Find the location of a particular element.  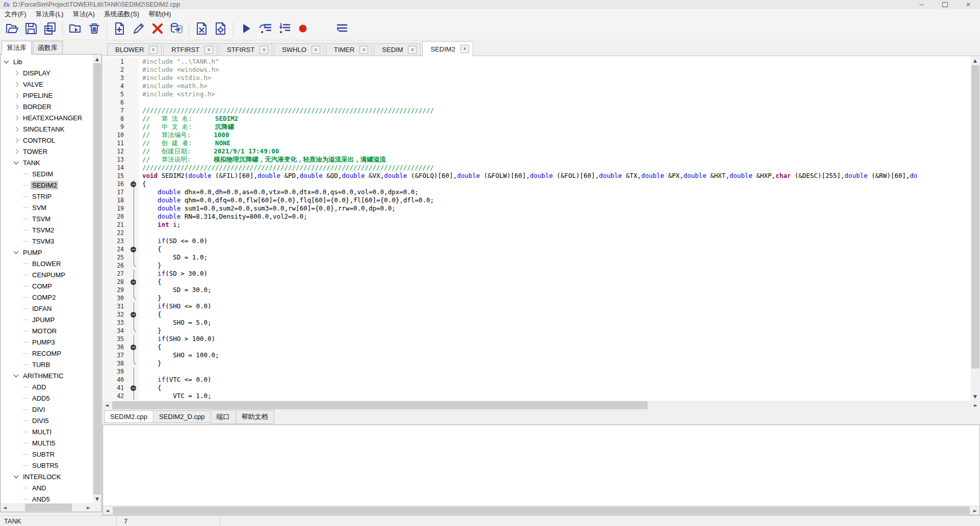

toolbar-file-build-button is located at coordinates (202, 30).